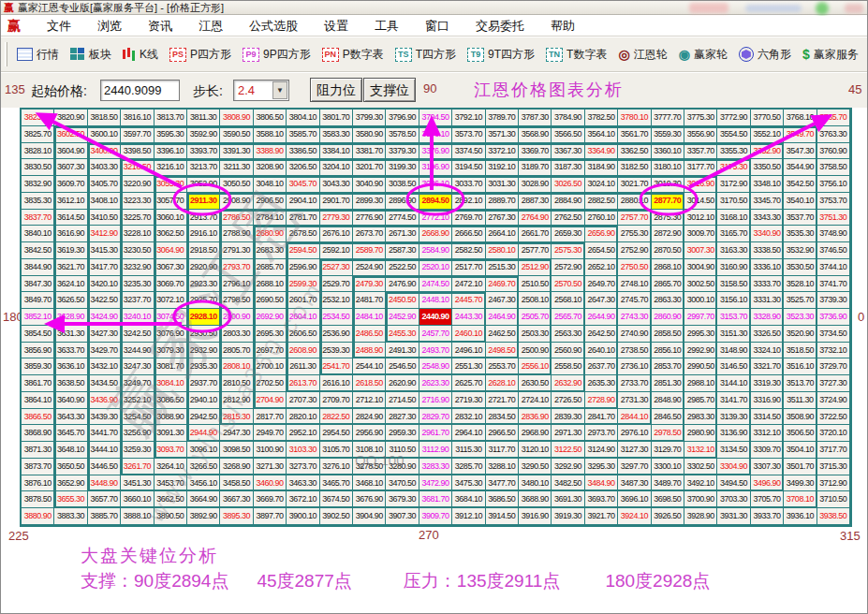 Image resolution: width=868 pixels, height=614 pixels. I want to click on start-price-label: 起始价格:, so click(59, 92).